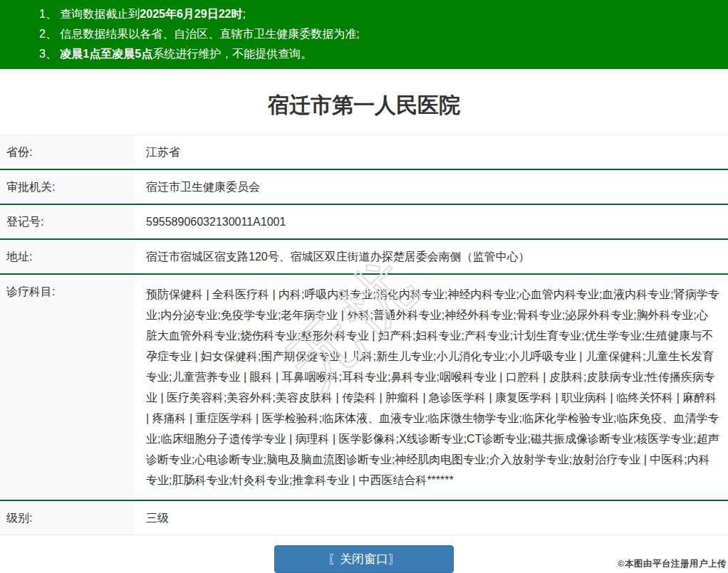 The width and height of the screenshot is (728, 573). Describe the element at coordinates (232, 54) in the screenshot. I see `notice-text: 系统进行维护，不能提供查询。` at that location.